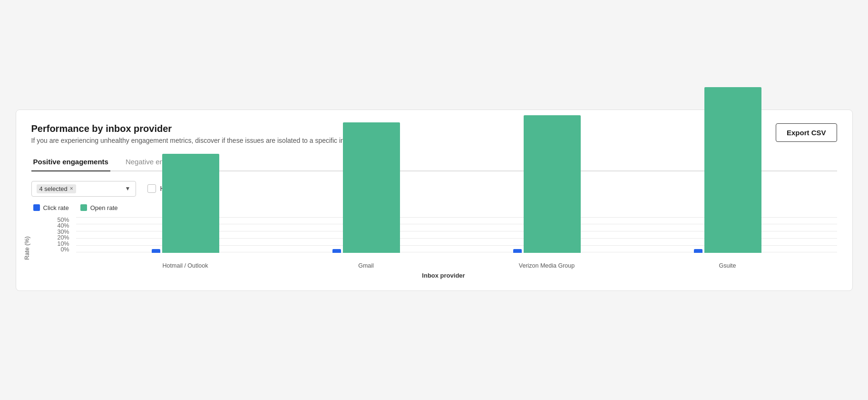  Describe the element at coordinates (457, 244) in the screenshot. I see `chart-body: Hotmail / OutlookGmailVerizon Media Grou…` at that location.